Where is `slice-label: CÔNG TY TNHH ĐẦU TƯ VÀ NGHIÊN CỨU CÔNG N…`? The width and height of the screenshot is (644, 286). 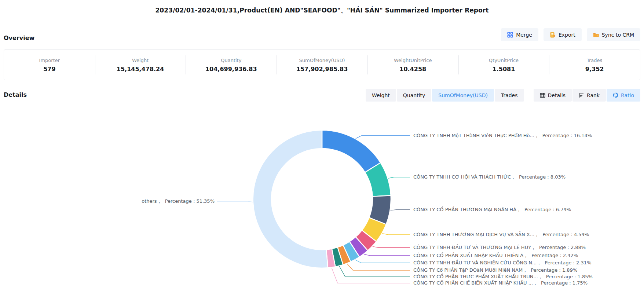
slice-label: CÔNG TY TNHH ĐẦU TƯ VÀ NGHIÊN CỨU CÔNG N… is located at coordinates (502, 263).